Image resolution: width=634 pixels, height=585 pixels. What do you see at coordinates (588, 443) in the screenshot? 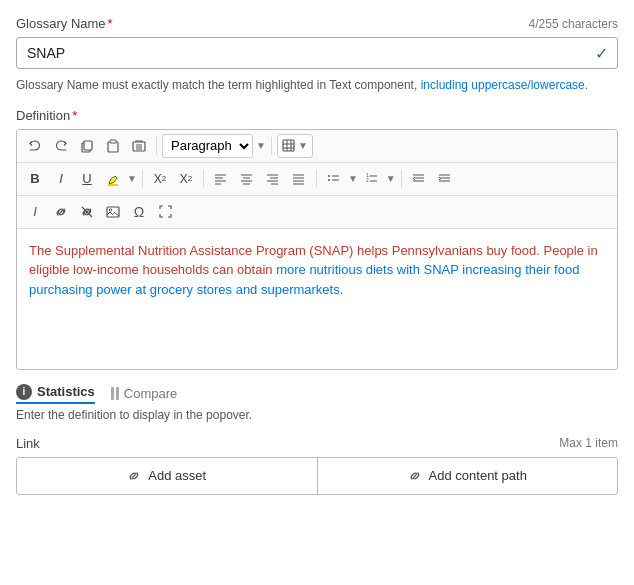
I see `max-items-label: Max 1 item` at bounding box center [588, 443].